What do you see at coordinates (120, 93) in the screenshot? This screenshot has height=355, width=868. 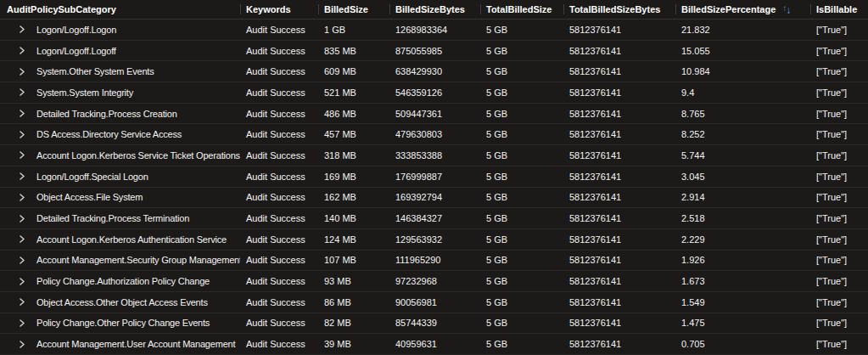 I see `cell-audit-policy-subcategory: System.System Integrity` at bounding box center [120, 93].